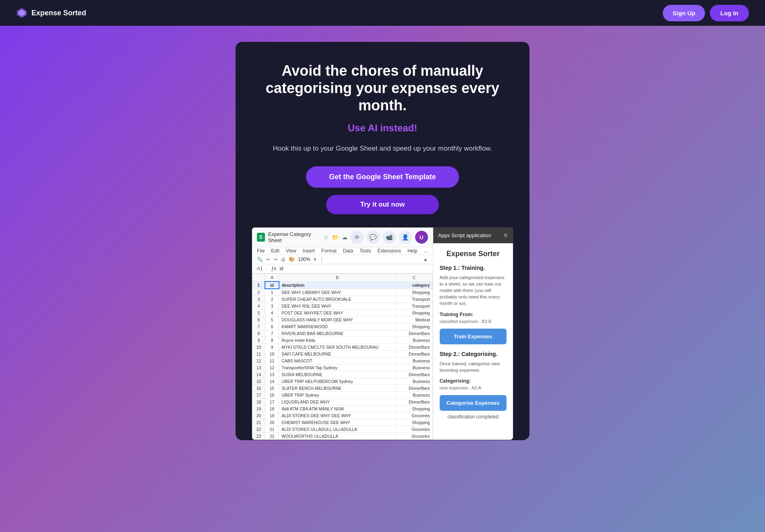 Image resolution: width=765 pixels, height=532 pixels. Describe the element at coordinates (473, 335) in the screenshot. I see `apps-script-body: Expense Sorter Step 1.: Training. Add yo…` at that location.